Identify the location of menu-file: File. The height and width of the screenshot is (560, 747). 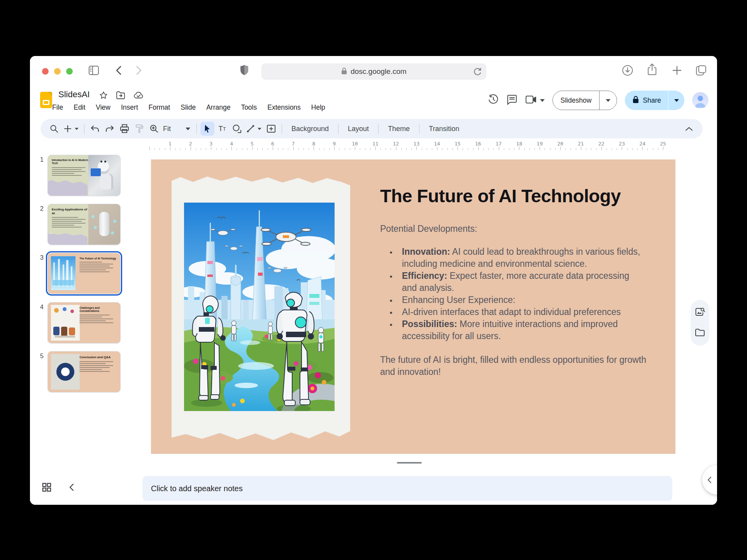
(58, 107).